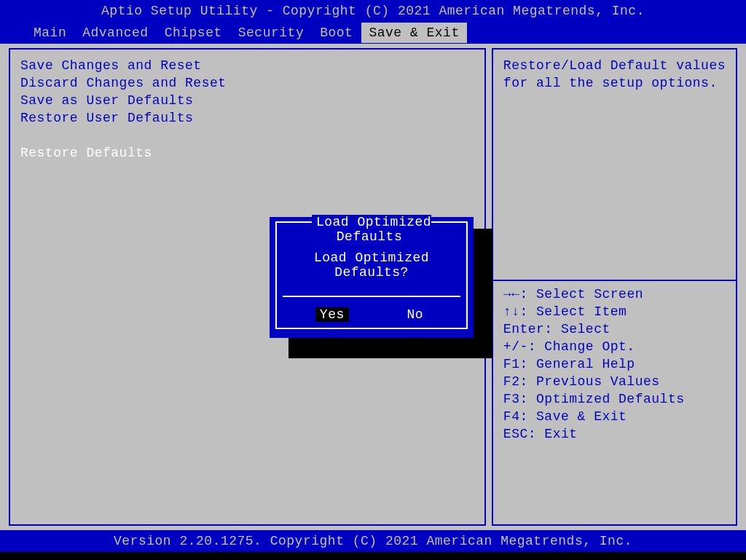 The width and height of the screenshot is (746, 560). I want to click on menu-chipset: Chipset, so click(194, 33).